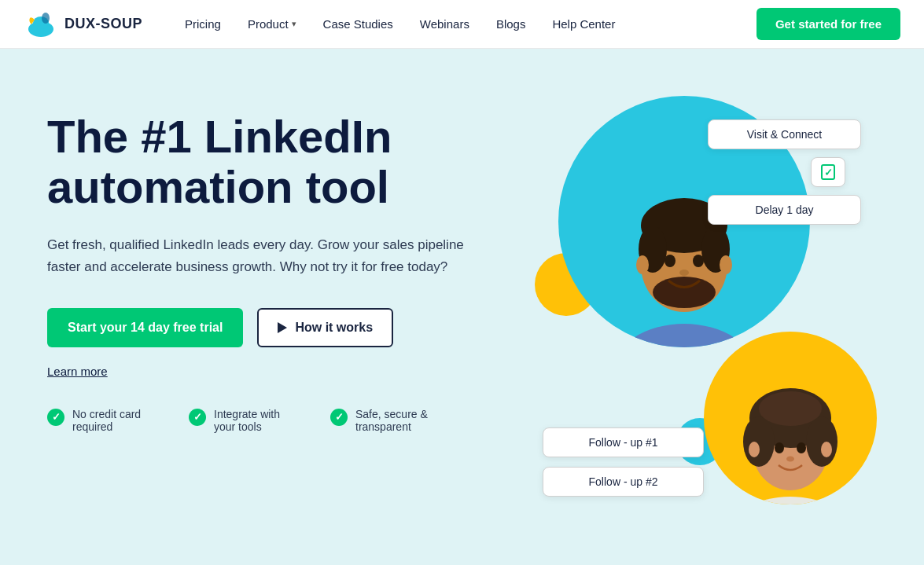 Image resolution: width=924 pixels, height=565 pixels. I want to click on nav-links: Pricing Product ▾ Case Studies Webinars …, so click(466, 24).